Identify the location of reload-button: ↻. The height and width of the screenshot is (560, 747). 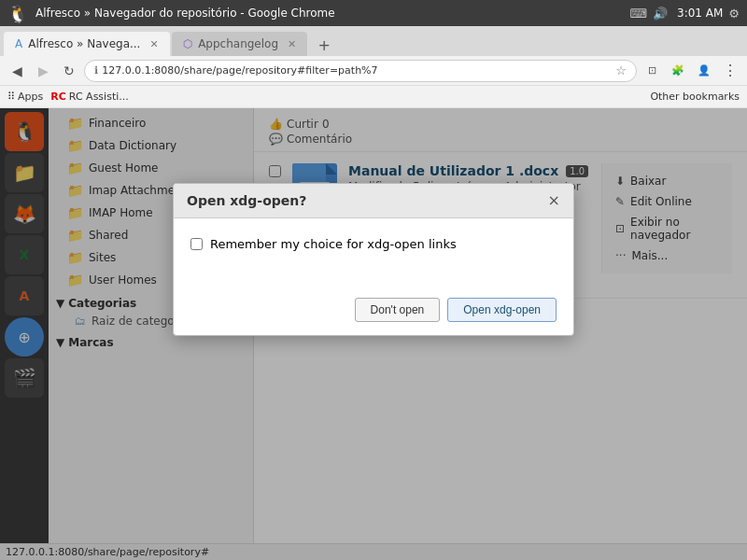
(69, 71).